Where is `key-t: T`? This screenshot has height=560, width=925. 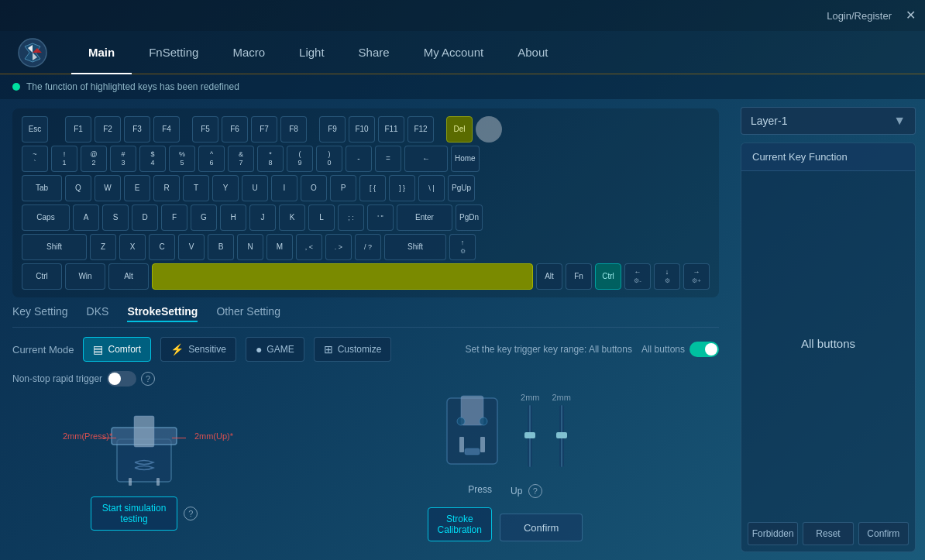
key-t: T is located at coordinates (196, 188).